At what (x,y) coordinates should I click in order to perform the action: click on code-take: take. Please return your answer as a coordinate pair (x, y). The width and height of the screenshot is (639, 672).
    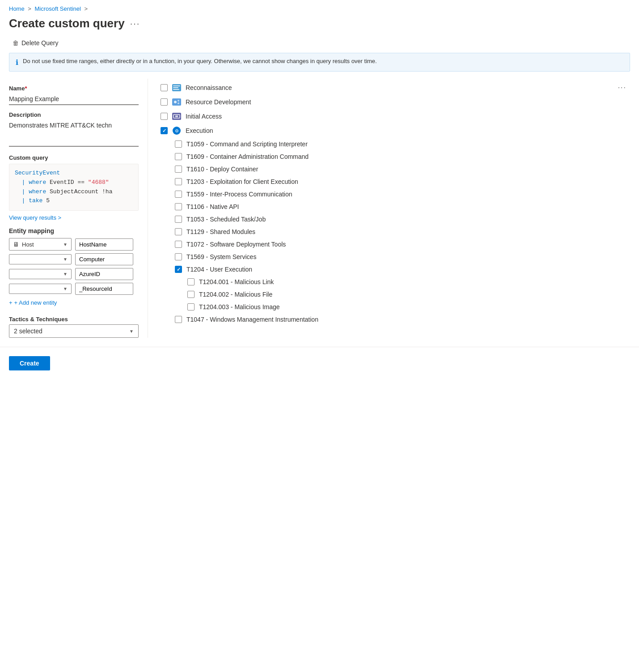
    Looking at the image, I should click on (38, 200).